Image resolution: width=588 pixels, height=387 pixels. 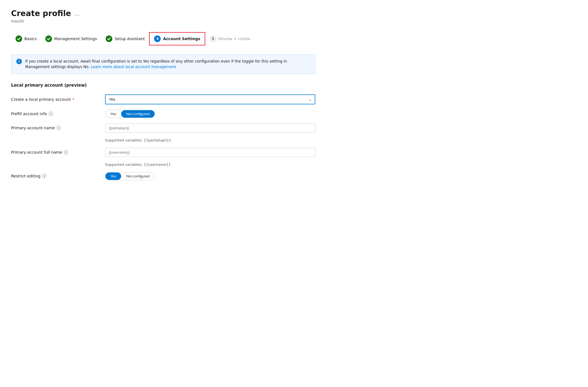 I want to click on wizard-step-basics: Basics, so click(x=26, y=39).